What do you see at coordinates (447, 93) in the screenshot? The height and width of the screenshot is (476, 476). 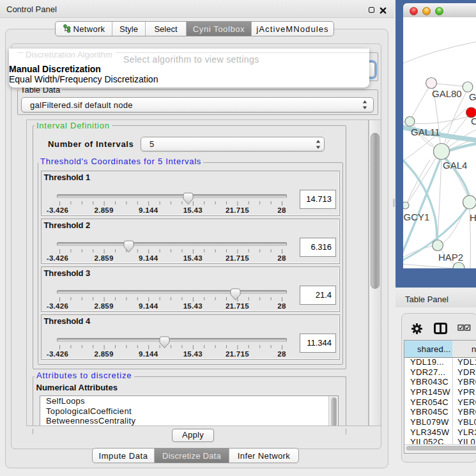 I see `svg-text: GAL80` at bounding box center [447, 93].